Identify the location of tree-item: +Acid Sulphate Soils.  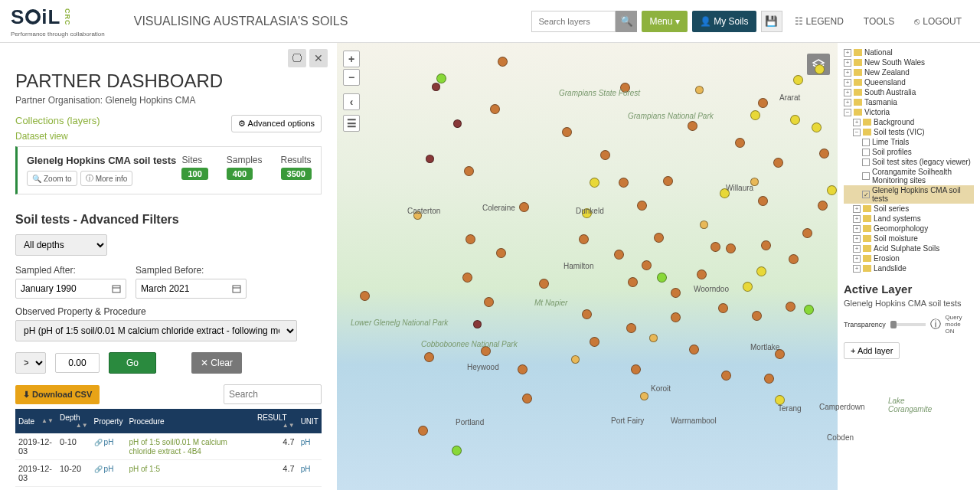
(909, 248).